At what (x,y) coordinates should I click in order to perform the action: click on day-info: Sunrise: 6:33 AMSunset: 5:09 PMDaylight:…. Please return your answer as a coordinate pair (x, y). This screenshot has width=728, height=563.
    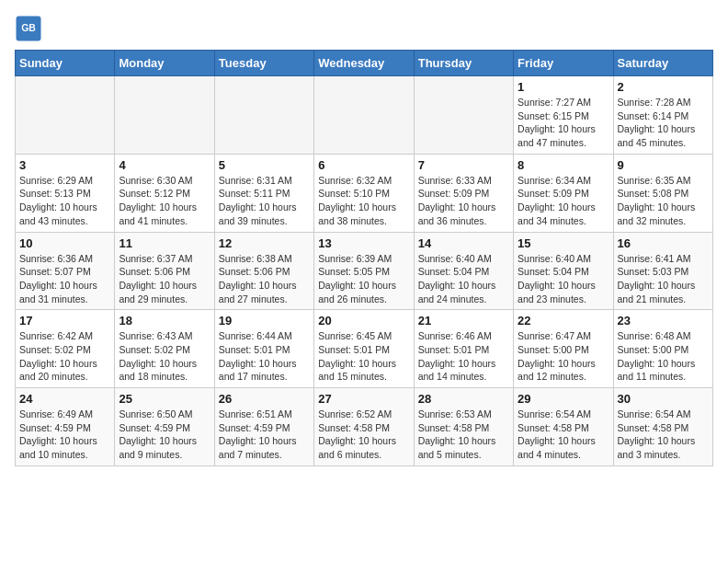
    Looking at the image, I should click on (463, 201).